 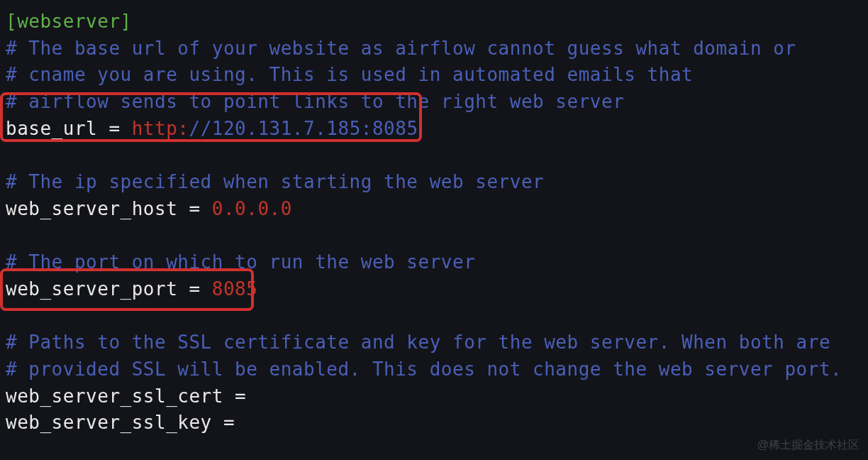 I want to click on comment-host: # The ip specified when starting the web…, so click(x=434, y=182).